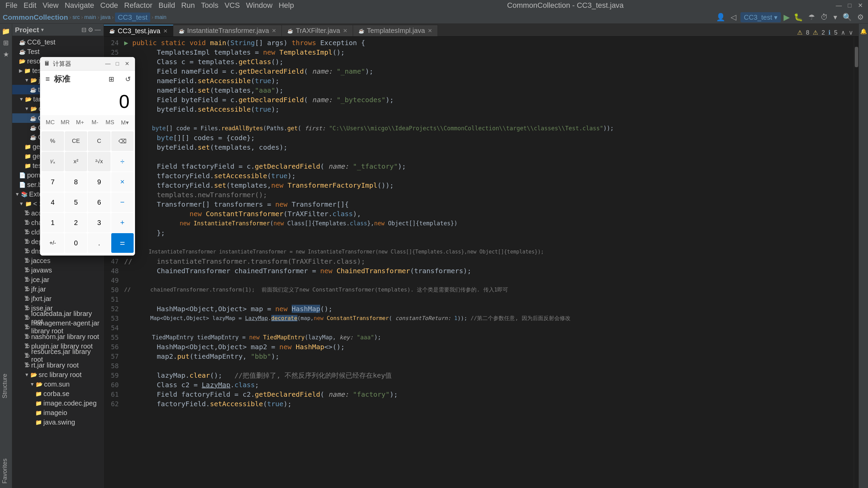 This screenshot has width=868, height=488. I want to click on run-button: ▶, so click(787, 17).